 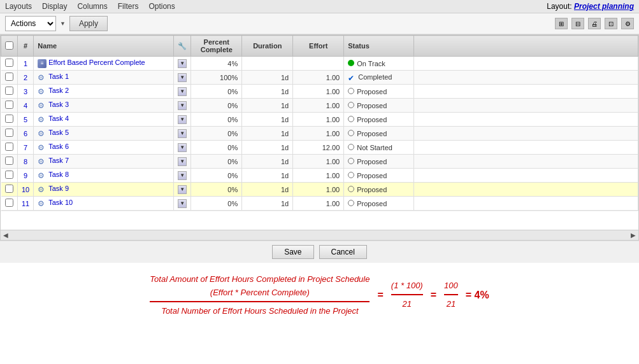 What do you see at coordinates (320, 252) in the screenshot?
I see `bottom-bar: Save Cancel` at bounding box center [320, 252].